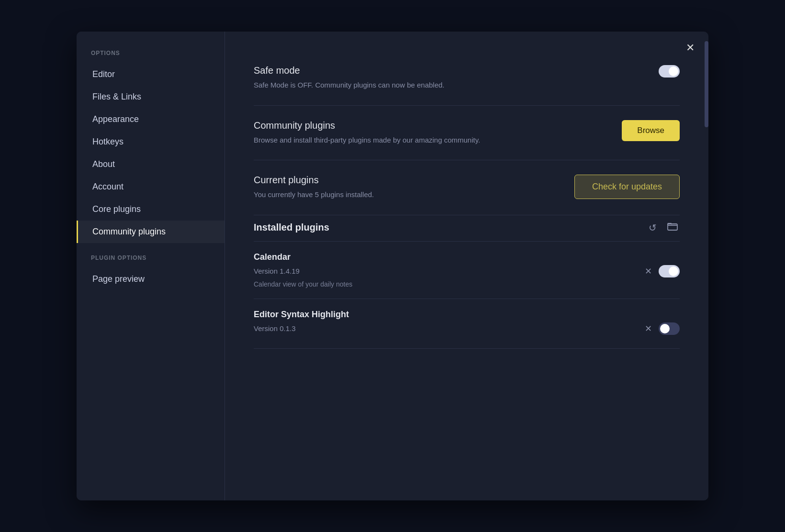 The width and height of the screenshot is (785, 532). I want to click on sidebar-item-label: Core plugins, so click(117, 210).